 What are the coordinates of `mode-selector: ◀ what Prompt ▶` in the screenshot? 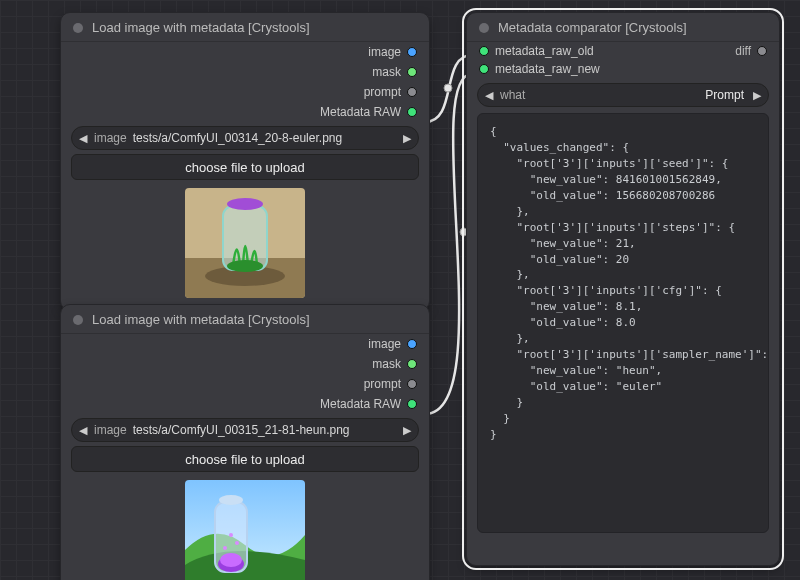 It's located at (623, 95).